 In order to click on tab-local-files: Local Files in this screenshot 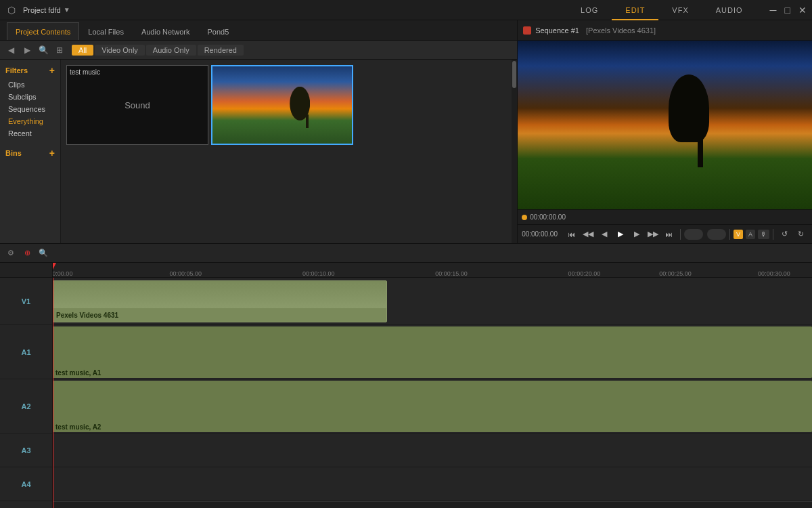, I will do `click(106, 31)`.